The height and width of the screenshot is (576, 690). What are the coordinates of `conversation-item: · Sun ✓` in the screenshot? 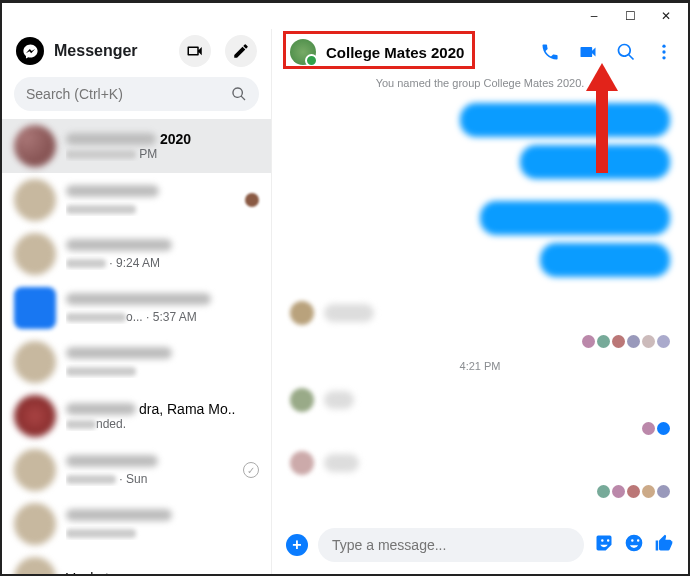 It's located at (136, 470).